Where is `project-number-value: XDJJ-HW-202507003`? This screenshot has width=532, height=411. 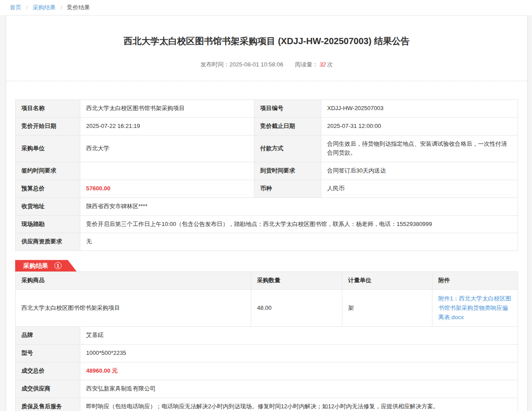
project-number-value: XDJJ-HW-202507003 is located at coordinates (420, 109).